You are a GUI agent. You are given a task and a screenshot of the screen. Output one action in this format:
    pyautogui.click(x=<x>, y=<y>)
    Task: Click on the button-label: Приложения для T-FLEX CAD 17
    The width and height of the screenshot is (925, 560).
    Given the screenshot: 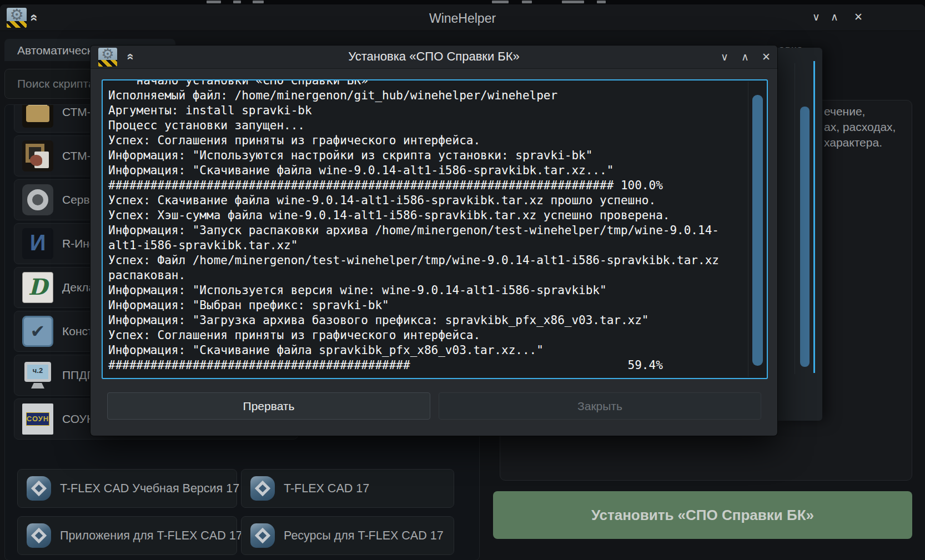 What is the action you would take?
    pyautogui.click(x=151, y=536)
    